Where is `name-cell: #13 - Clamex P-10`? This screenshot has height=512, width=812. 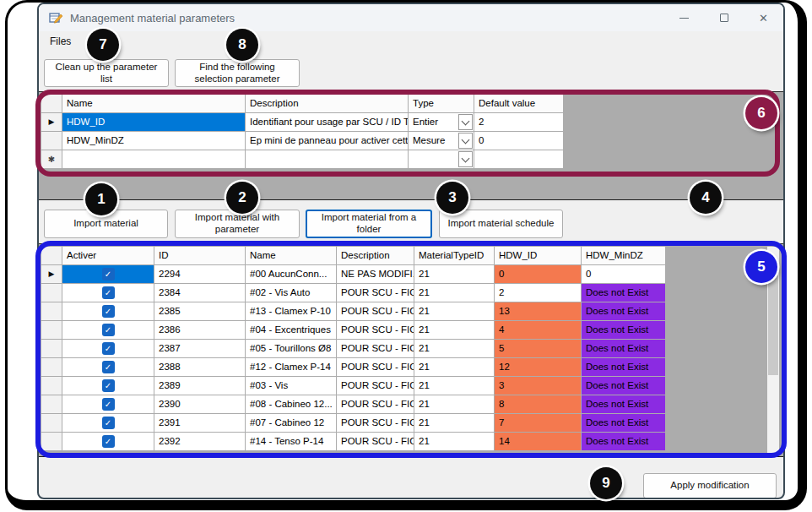 name-cell: #13 - Clamex P-10 is located at coordinates (291, 312).